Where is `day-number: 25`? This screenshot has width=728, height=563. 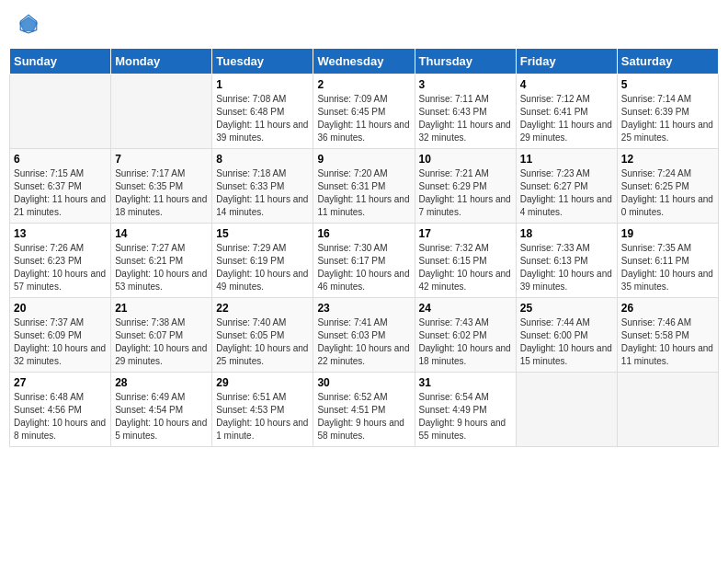 day-number: 25 is located at coordinates (566, 308).